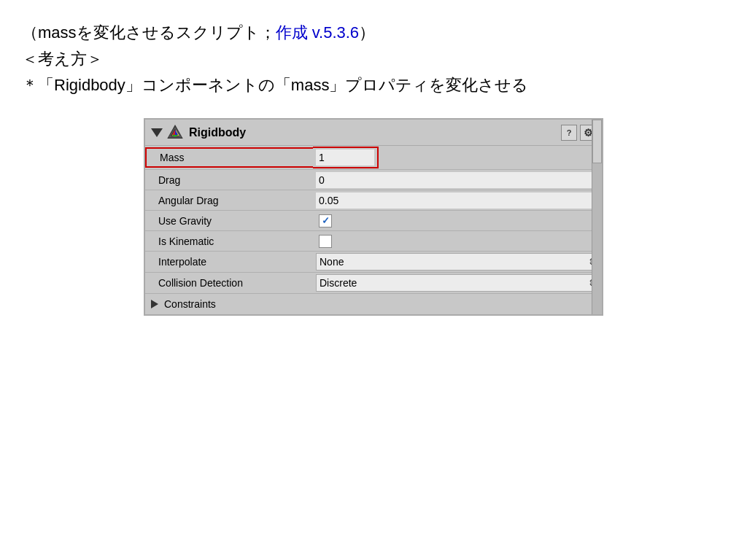  What do you see at coordinates (190, 304) in the screenshot?
I see `constraints-label: Constraints` at bounding box center [190, 304].